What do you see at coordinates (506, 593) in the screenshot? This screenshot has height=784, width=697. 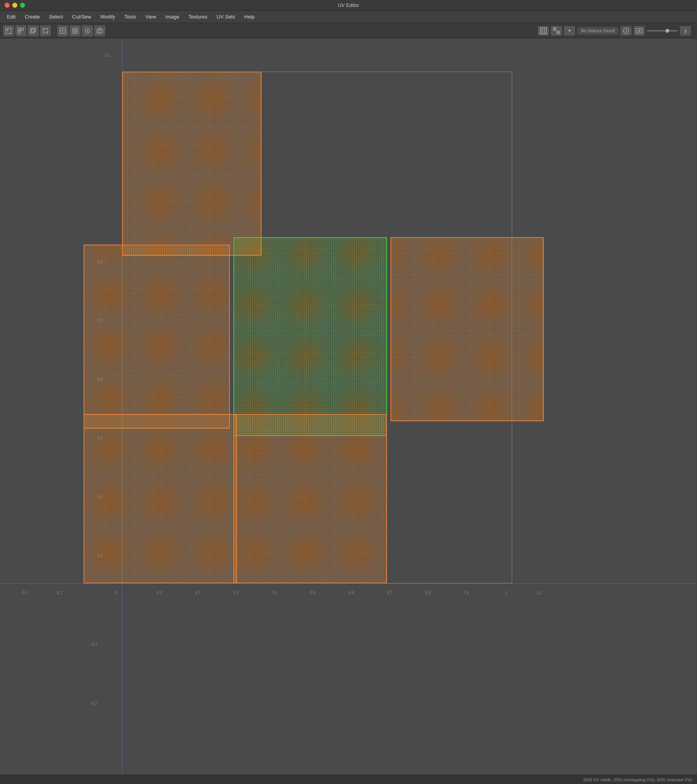 I see `coord-label-x-1: 1` at bounding box center [506, 593].